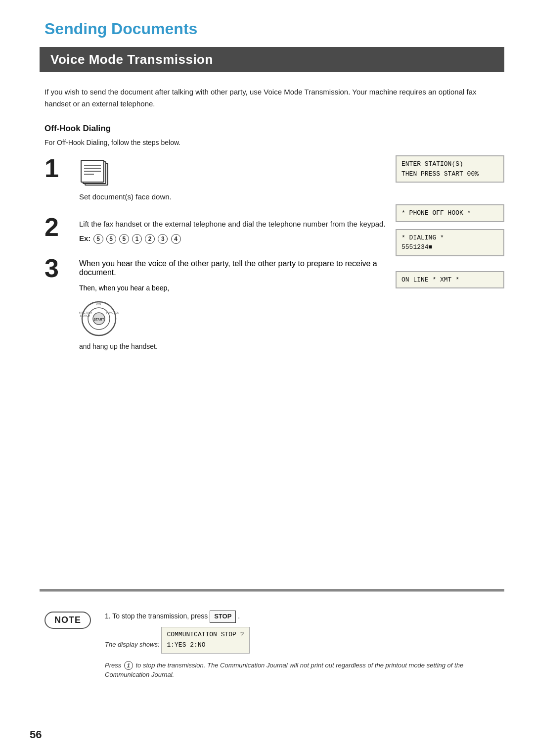  Describe the element at coordinates (163, 239) in the screenshot. I see `ex-num-6: 3` at that location.